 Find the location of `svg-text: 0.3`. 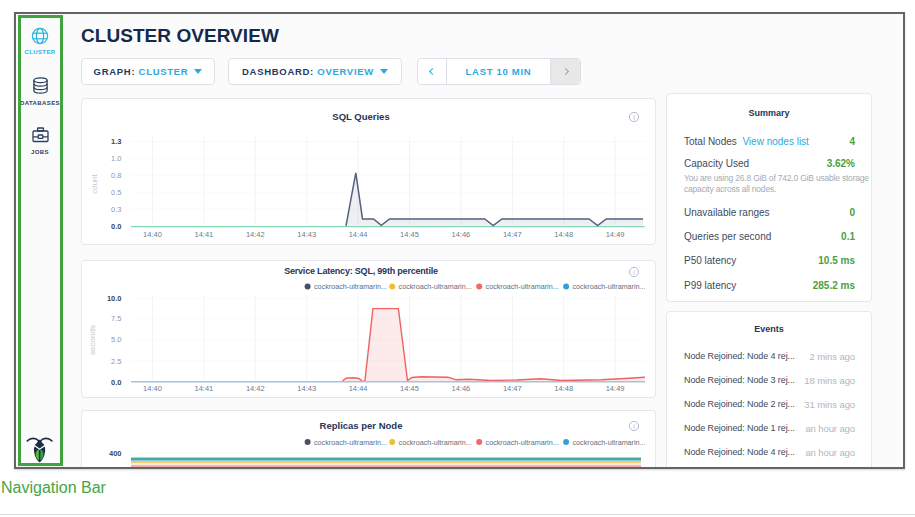

svg-text: 0.3 is located at coordinates (116, 210).